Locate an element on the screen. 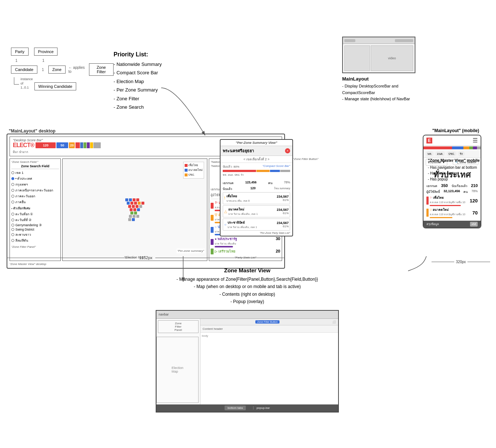  priority-item-2: Compact Score Bar is located at coordinates (154, 72).